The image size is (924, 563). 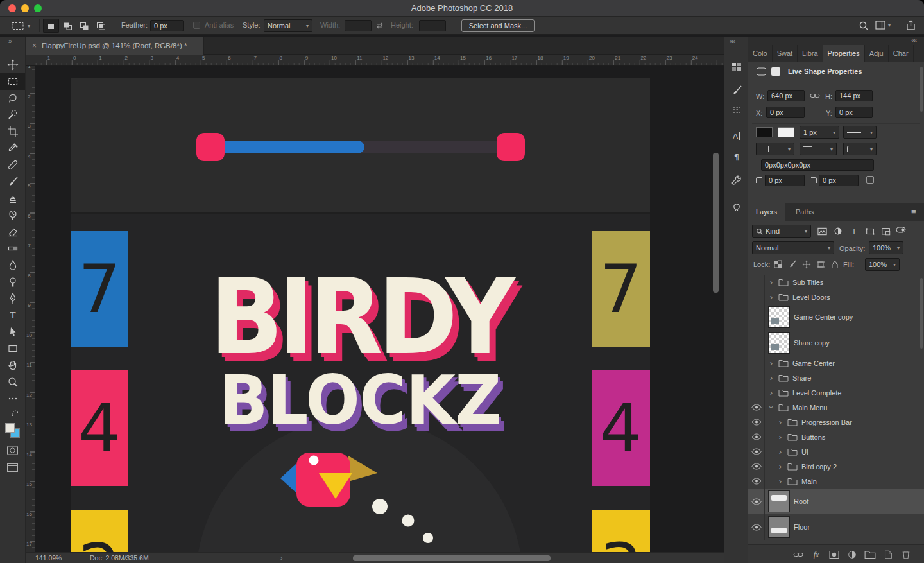 What do you see at coordinates (13, 115) in the screenshot?
I see `quick-selection-tool` at bounding box center [13, 115].